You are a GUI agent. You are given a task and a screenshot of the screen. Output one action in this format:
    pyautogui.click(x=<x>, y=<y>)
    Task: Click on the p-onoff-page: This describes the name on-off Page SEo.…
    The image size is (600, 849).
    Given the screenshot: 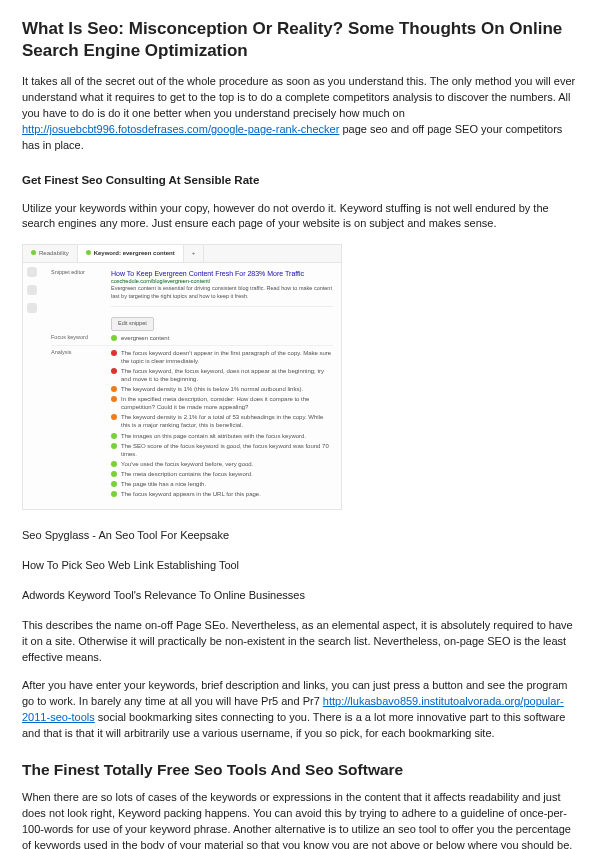 What is the action you would take?
    pyautogui.click(x=300, y=642)
    